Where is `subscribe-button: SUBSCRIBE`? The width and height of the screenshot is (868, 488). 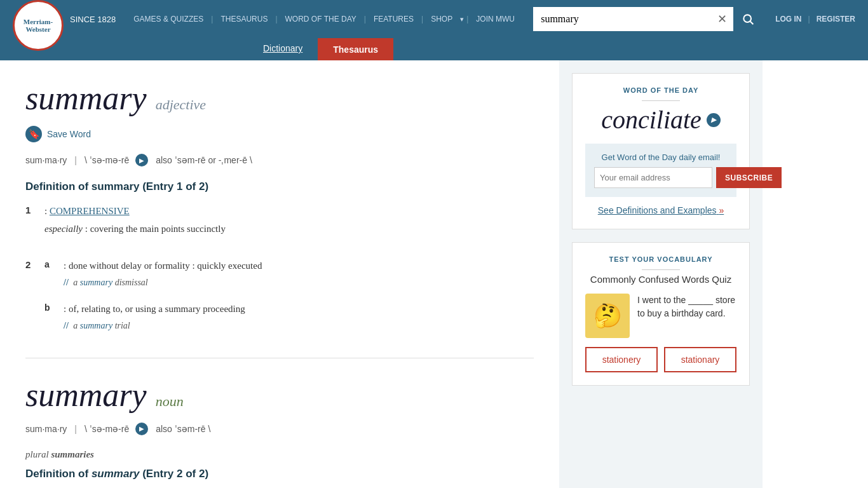
subscribe-button: SUBSCRIBE is located at coordinates (749, 178).